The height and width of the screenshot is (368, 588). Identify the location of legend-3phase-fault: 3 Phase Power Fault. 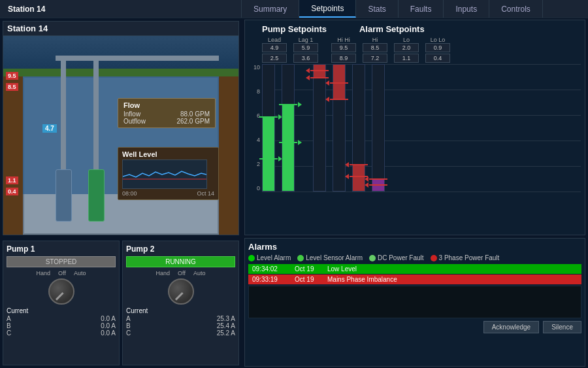
(465, 258).